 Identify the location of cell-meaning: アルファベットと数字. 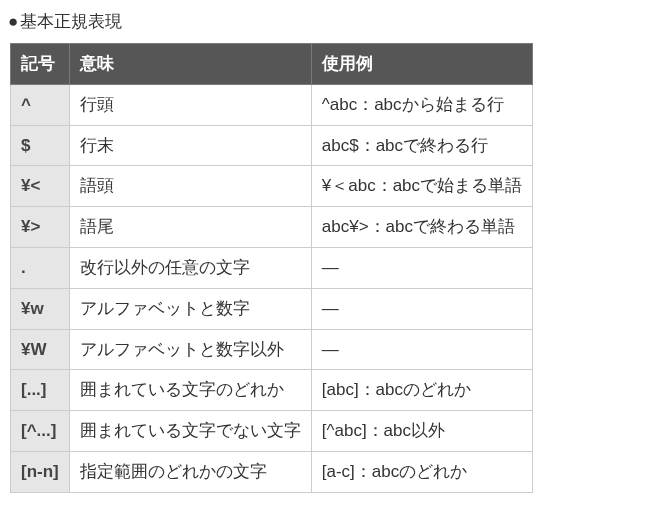
(190, 308).